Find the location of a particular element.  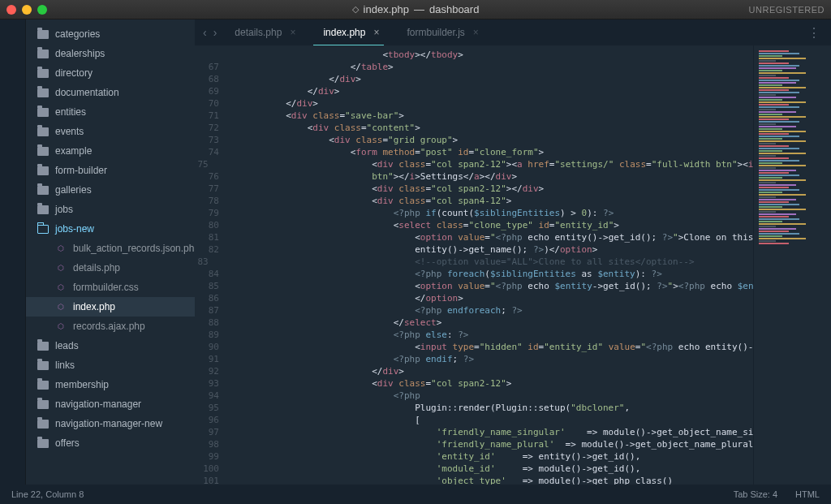

window-controls is located at coordinates (27, 10).